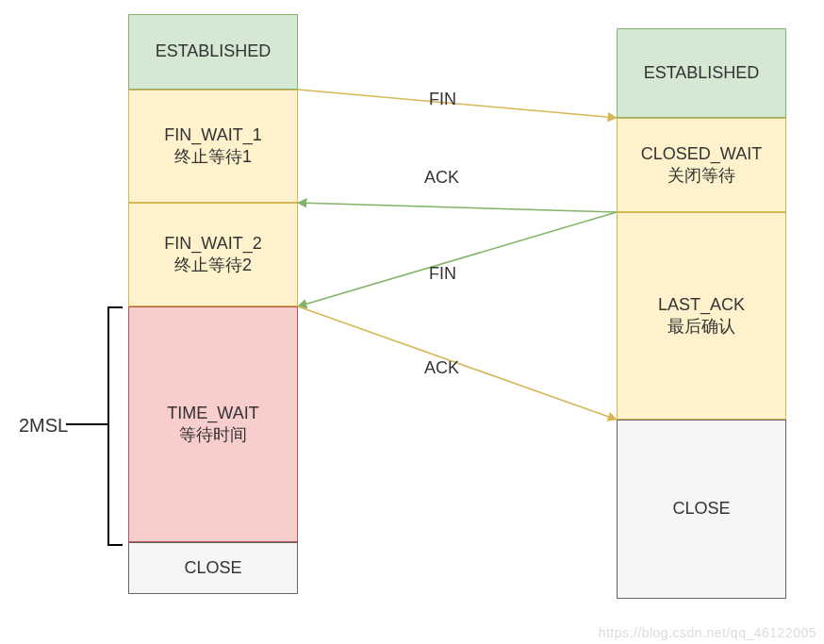 Image resolution: width=824 pixels, height=644 pixels. Describe the element at coordinates (213, 243) in the screenshot. I see `fin-wait-2-en: FIN_WAIT_2` at that location.